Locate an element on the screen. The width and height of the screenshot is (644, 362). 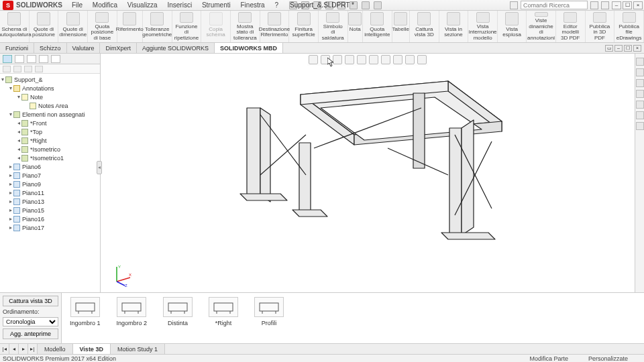
capture-3d-view-button: Cattura vista 3D is located at coordinates (31, 301).